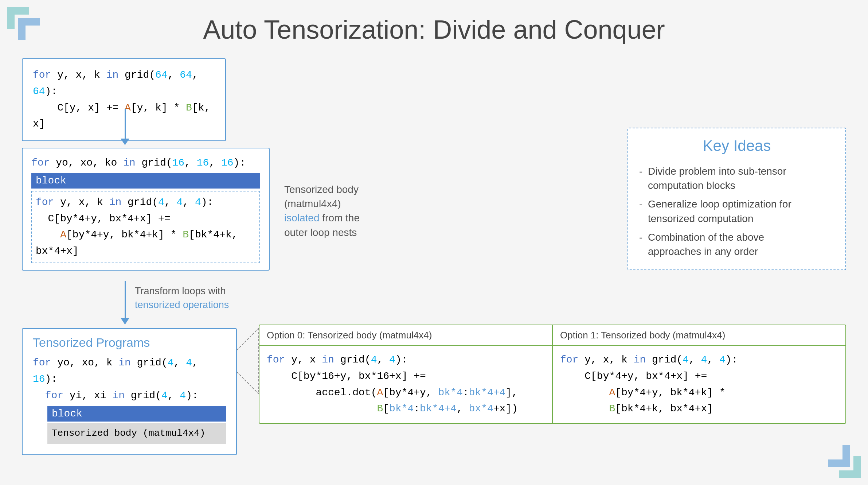  Describe the element at coordinates (146, 243) in the screenshot. I see `inner-line3: A[by*4+y, bk*4+k] * B[bk*4+k, bx*4+x]` at that location.